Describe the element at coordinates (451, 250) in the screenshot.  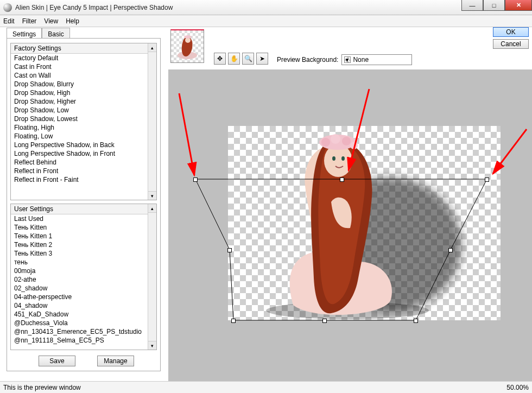
I see `perspective-handle-mr` at that location.